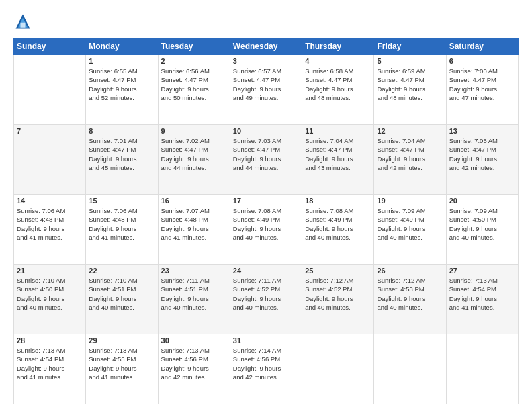 This screenshot has height=411, width=532. I want to click on day-info: Sunrise: 7:07 AM Sunset: 4:48 PM Dayligh…, so click(194, 224).